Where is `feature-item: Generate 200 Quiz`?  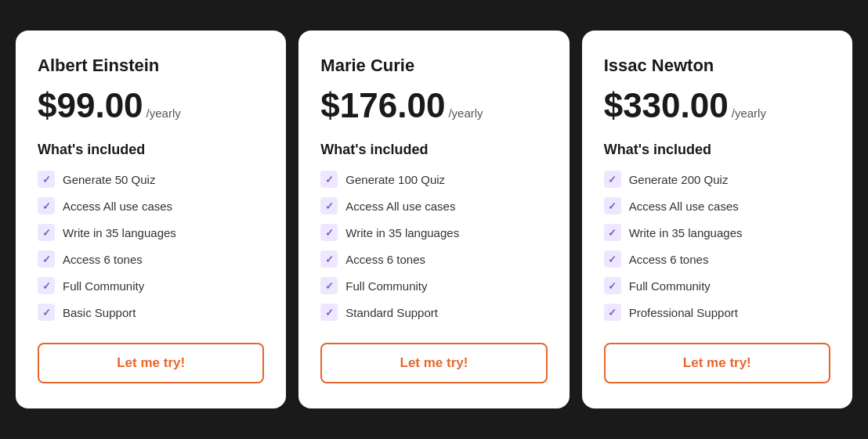 feature-item: Generate 200 Quiz is located at coordinates (718, 179).